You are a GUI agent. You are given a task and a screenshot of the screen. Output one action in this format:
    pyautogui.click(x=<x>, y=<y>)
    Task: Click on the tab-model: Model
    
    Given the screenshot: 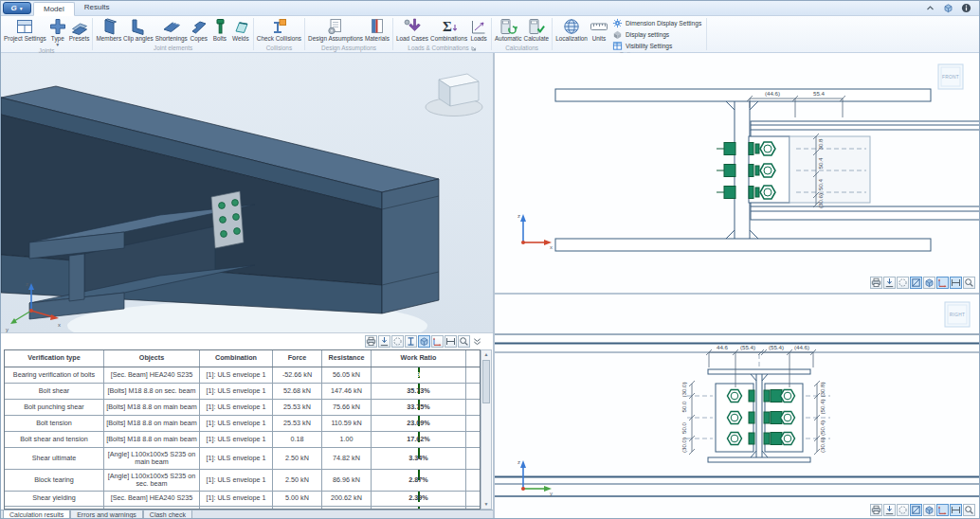 What is the action you would take?
    pyautogui.click(x=54, y=9)
    